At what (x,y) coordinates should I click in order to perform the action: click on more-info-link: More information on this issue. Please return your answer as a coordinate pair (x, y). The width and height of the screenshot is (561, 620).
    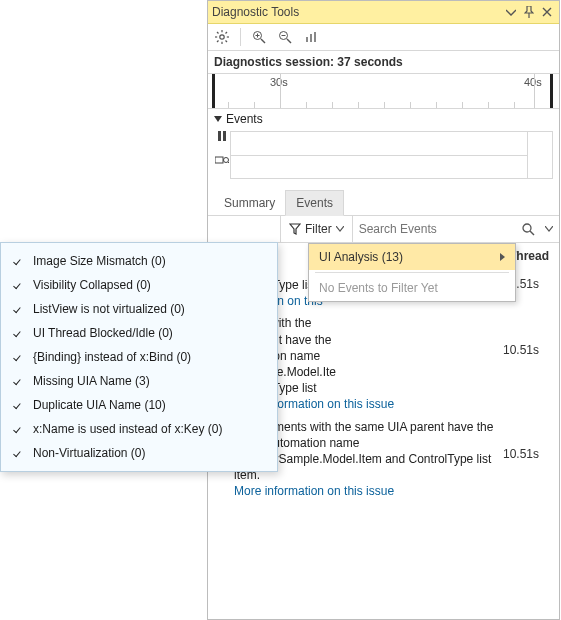
    Looking at the image, I should click on (364, 491).